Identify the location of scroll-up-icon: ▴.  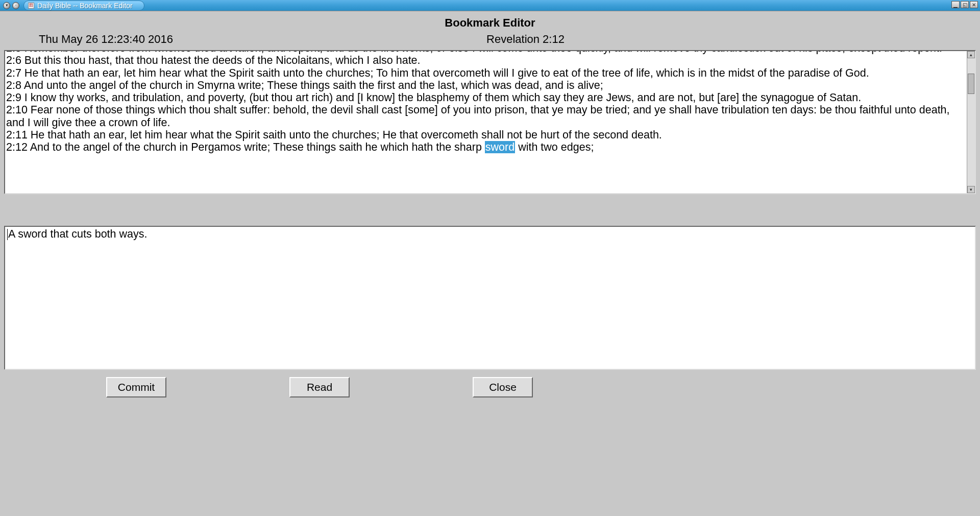
(971, 55).